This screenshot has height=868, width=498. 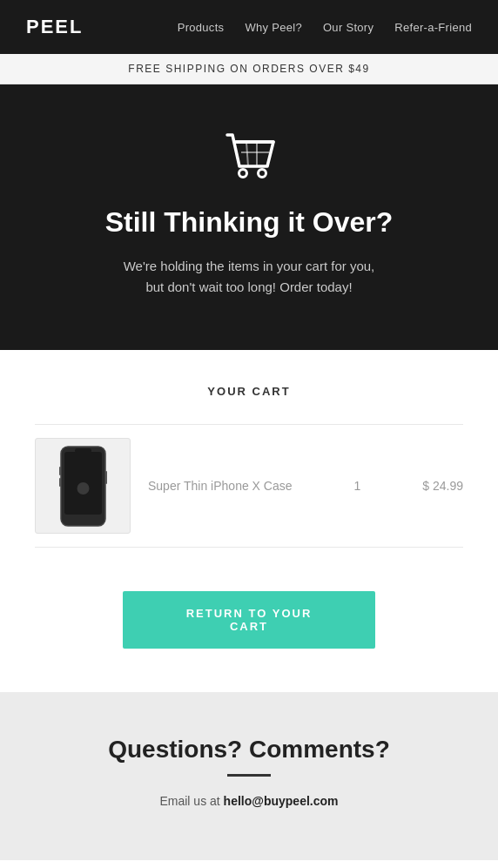 I want to click on shipping-banner: FREE SHIPPING ON ORDERS OVER $49, so click(x=249, y=70).